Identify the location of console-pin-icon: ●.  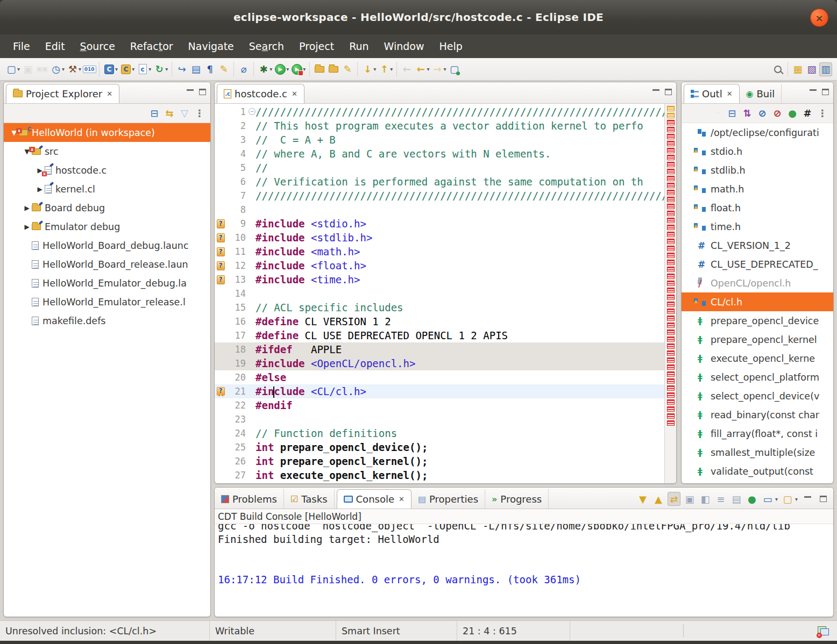
(752, 499).